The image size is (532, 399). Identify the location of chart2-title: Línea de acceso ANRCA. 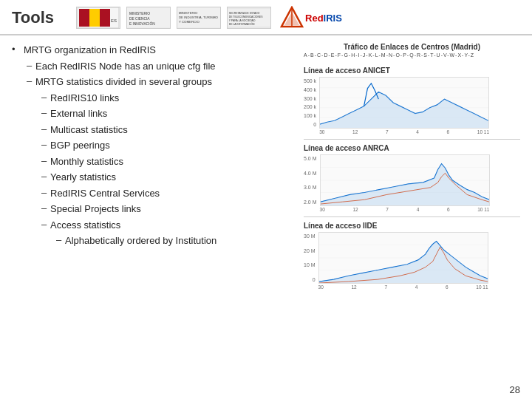
(412, 148).